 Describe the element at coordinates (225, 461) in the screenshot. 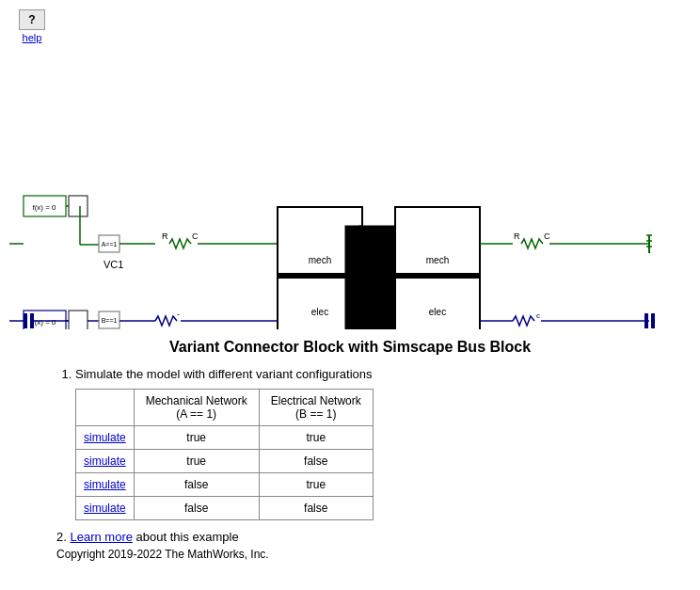

I see `table-row: simulatetruefalse` at that location.